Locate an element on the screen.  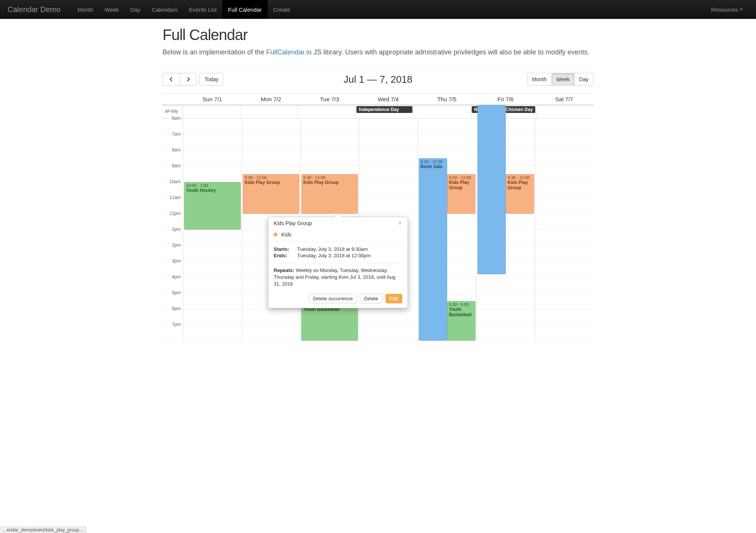
view-week-button: Week is located at coordinates (563, 79).